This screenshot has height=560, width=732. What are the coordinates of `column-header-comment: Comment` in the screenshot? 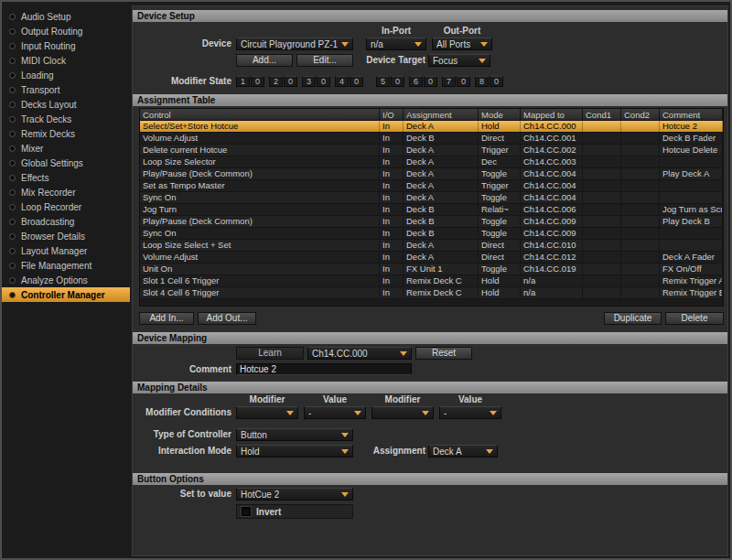 It's located at (692, 114).